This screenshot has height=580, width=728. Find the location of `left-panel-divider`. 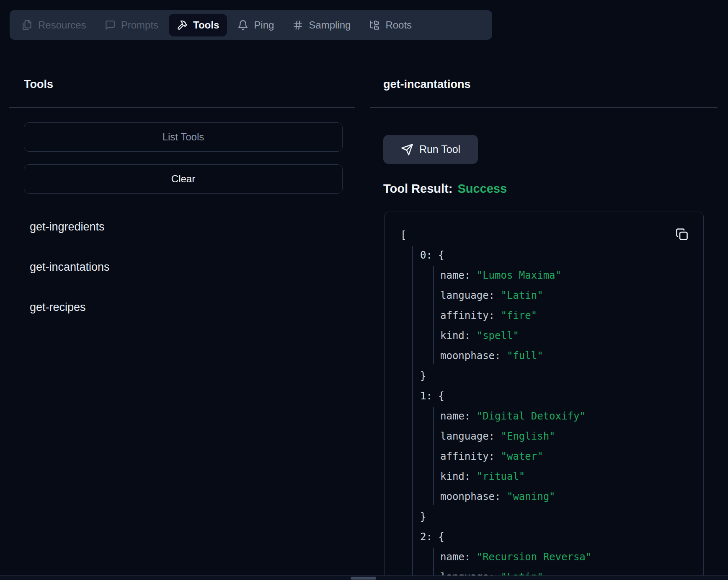

left-panel-divider is located at coordinates (182, 108).